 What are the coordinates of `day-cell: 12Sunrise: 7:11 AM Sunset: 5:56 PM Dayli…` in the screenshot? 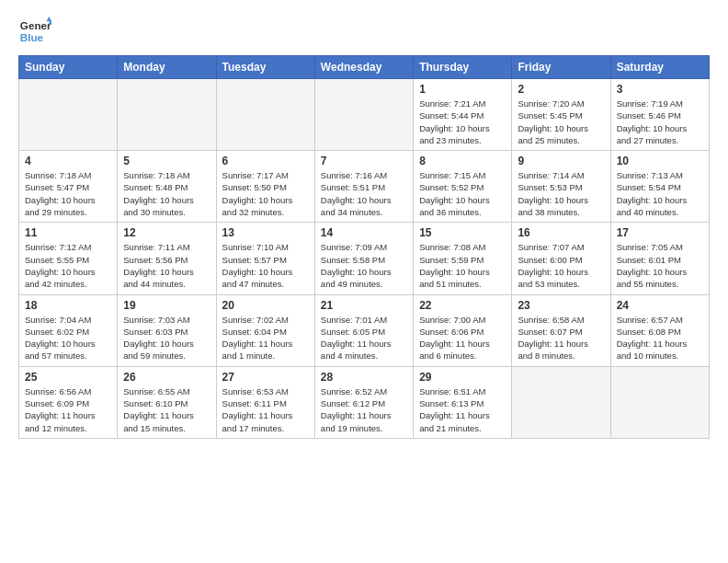 It's located at (167, 259).